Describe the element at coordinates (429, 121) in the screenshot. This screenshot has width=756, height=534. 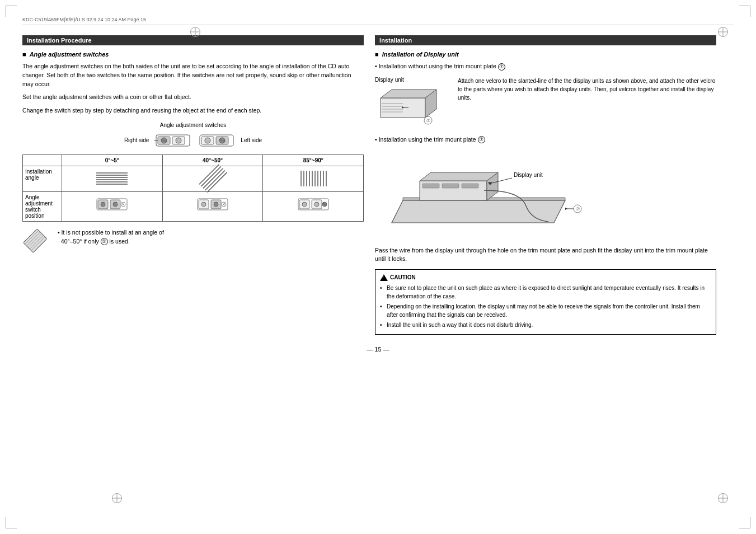
I see `svg-text: ⑤` at that location.